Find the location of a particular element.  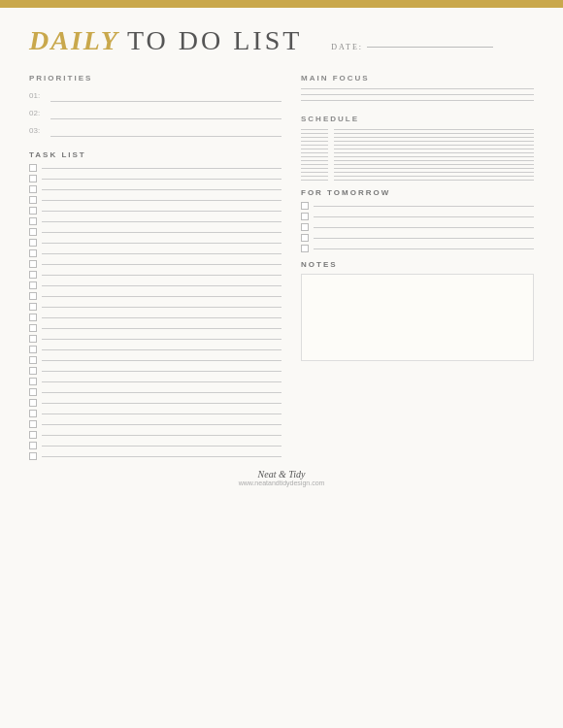

priority-row-3: 03: is located at coordinates (155, 130).